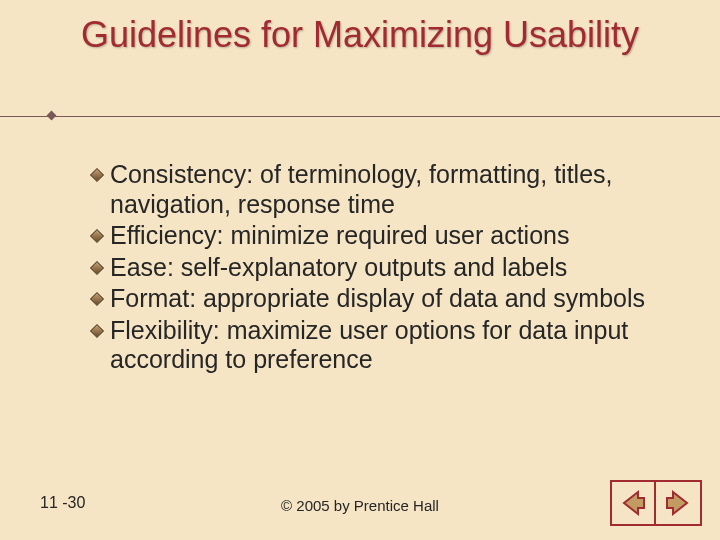  What do you see at coordinates (380, 346) in the screenshot?
I see `bullet-text: Flexibility: maximize user options for d…` at bounding box center [380, 346].